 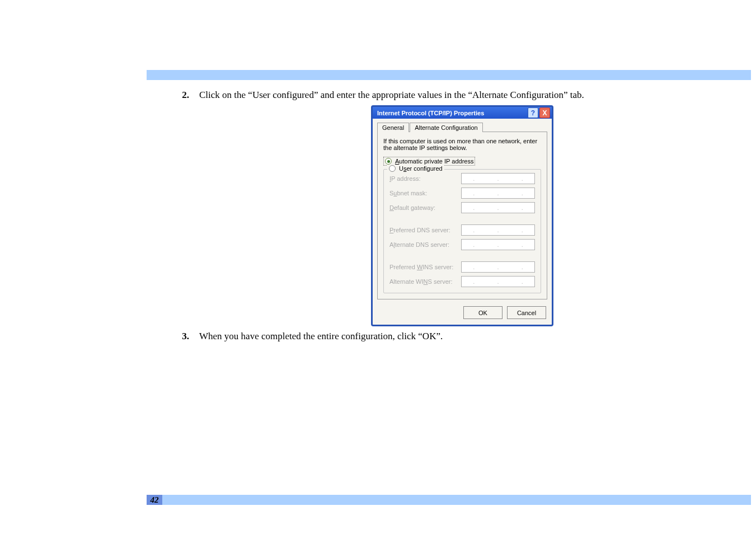 What do you see at coordinates (416, 168) in the screenshot?
I see `radio-user-configured: User configured` at bounding box center [416, 168].